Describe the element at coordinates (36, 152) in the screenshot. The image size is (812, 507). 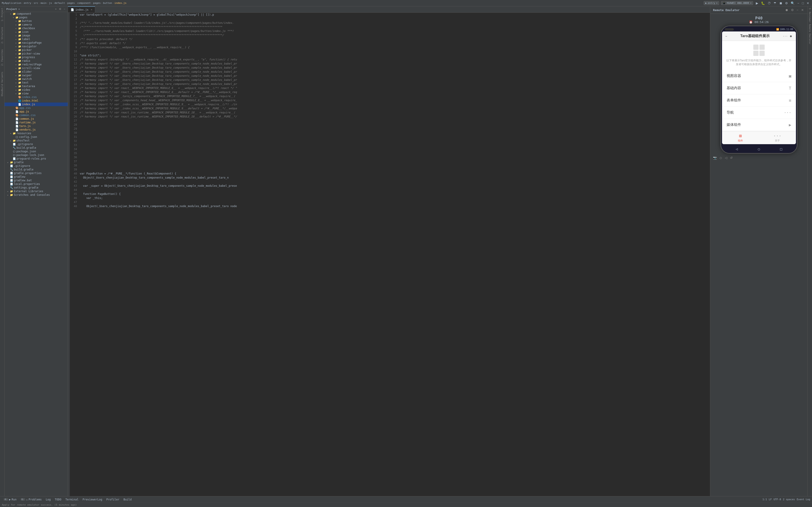
I see `tree-item-package.json: {}package.json` at that location.